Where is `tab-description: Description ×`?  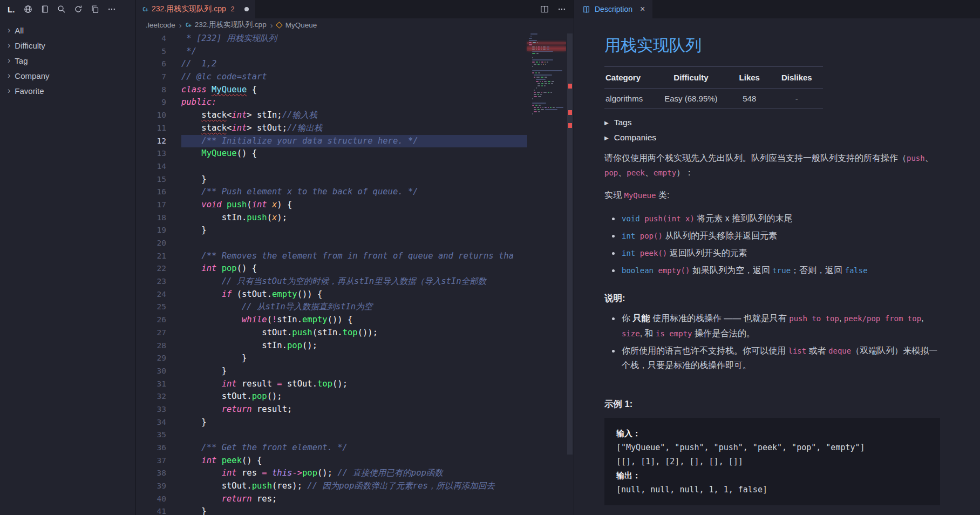 tab-description: Description × is located at coordinates (613, 9).